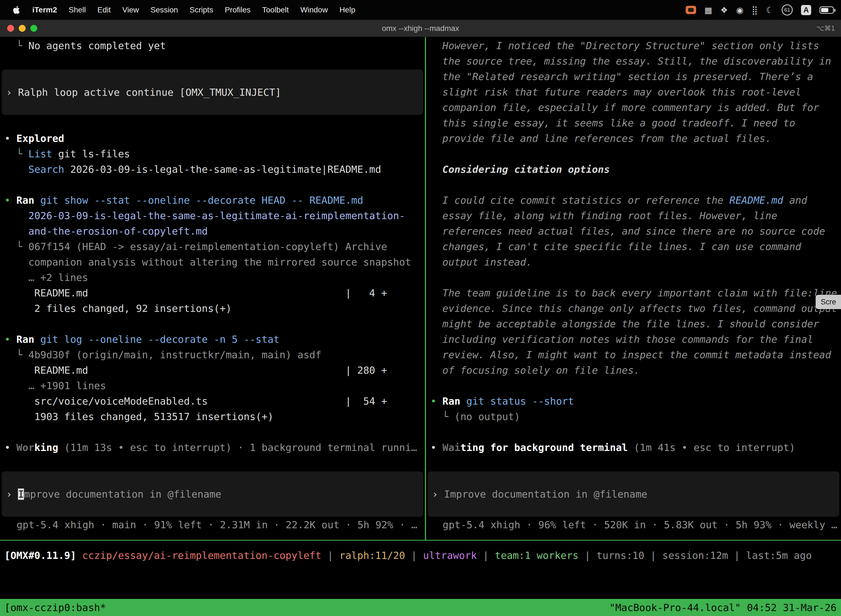 This screenshot has height=616, width=841. What do you see at coordinates (212, 139) in the screenshot?
I see `terminal-line: • Explored` at bounding box center [212, 139].